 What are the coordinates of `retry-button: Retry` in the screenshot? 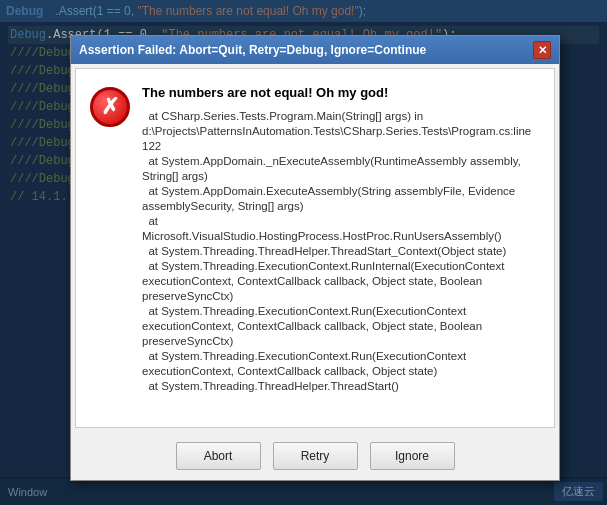 It's located at (316, 456).